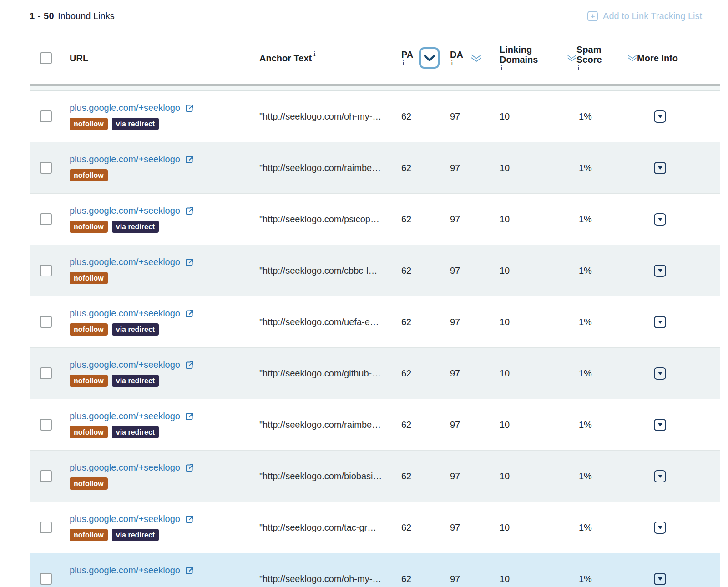 This screenshot has height=587, width=728. What do you see at coordinates (589, 55) in the screenshot?
I see `column-header-spam-score: Spam Score` at bounding box center [589, 55].